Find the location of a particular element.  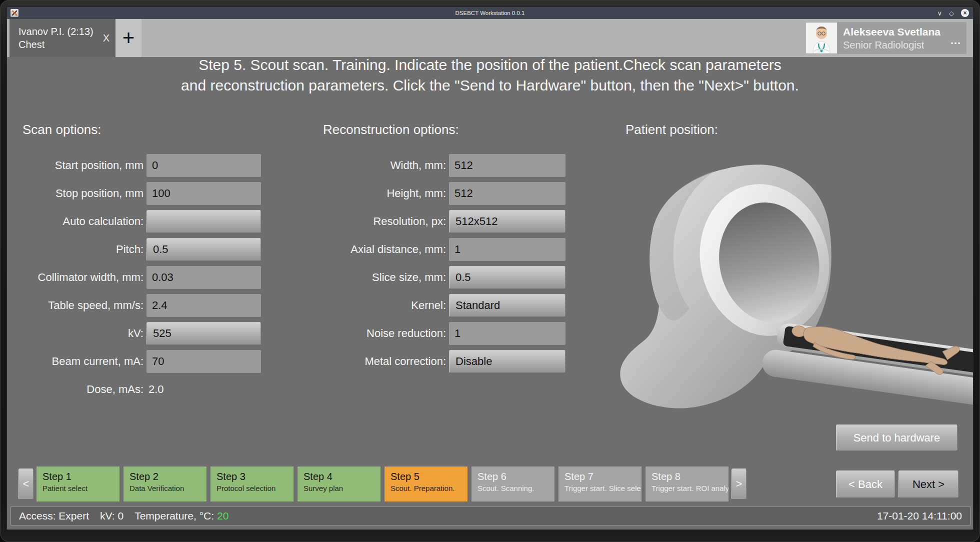

user-chip: Alekseeva Svetlana Senior Radiologist … is located at coordinates (886, 38).